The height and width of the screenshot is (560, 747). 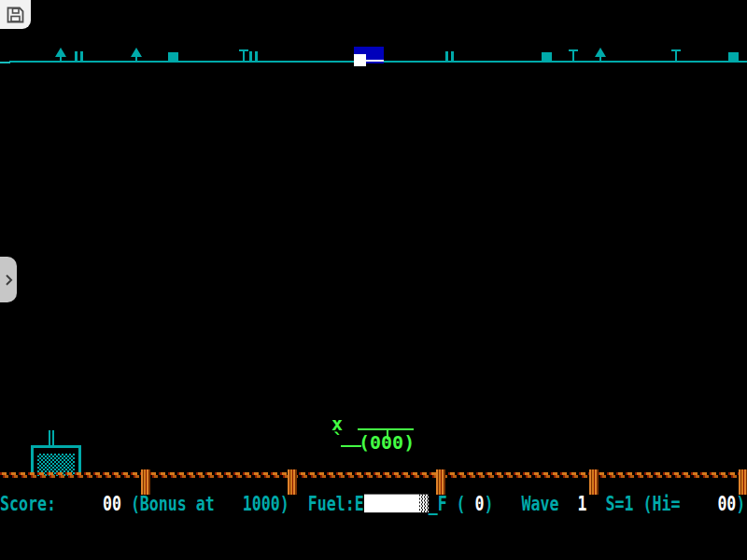 I want to click on helicopter-body: (000), so click(x=387, y=442).